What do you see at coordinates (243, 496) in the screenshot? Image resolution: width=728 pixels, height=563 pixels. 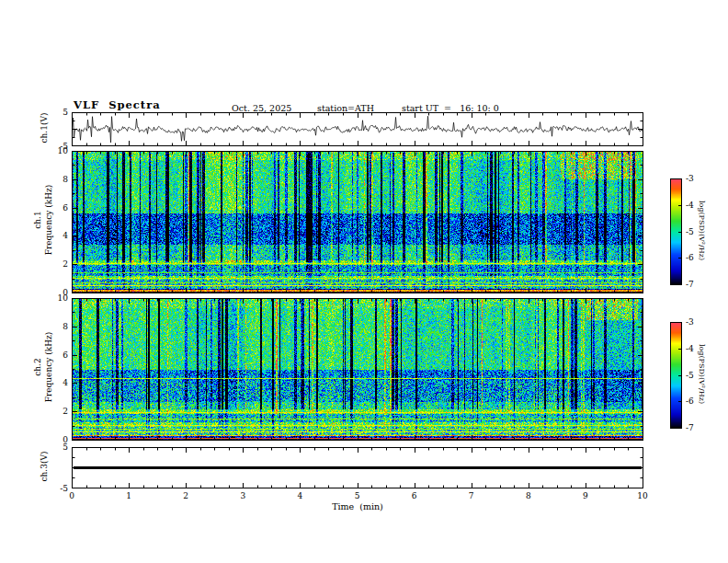 I see `x-tick-label: 3` at bounding box center [243, 496].